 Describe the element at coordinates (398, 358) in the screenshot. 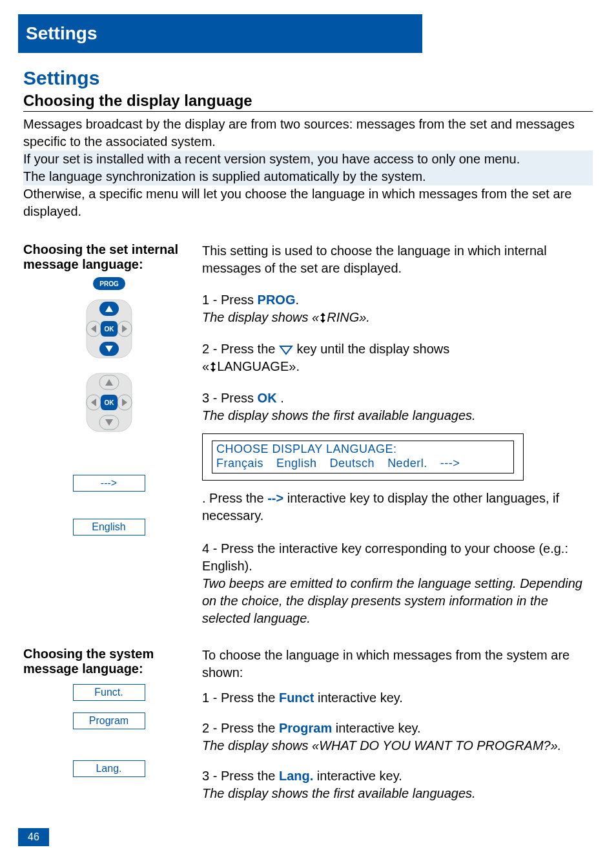

I see `step2: 2 - Press the key until the display show…` at that location.